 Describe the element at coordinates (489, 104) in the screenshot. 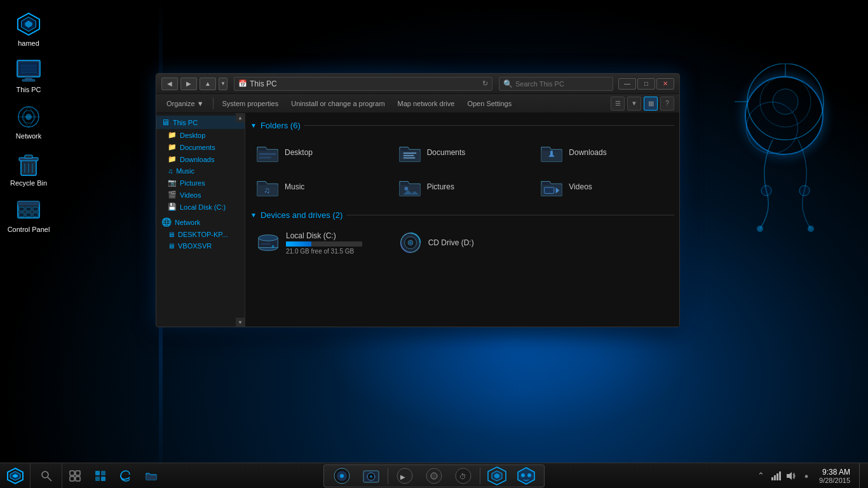

I see `open-settings-button: Open Settings` at that location.